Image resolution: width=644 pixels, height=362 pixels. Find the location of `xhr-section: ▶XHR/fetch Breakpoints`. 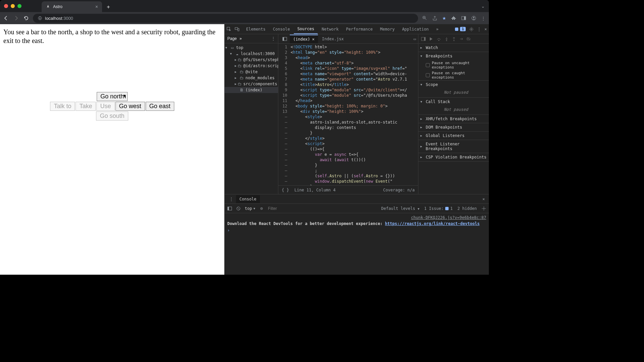

xhr-section: ▶XHR/fetch Breakpoints is located at coordinates (454, 119).